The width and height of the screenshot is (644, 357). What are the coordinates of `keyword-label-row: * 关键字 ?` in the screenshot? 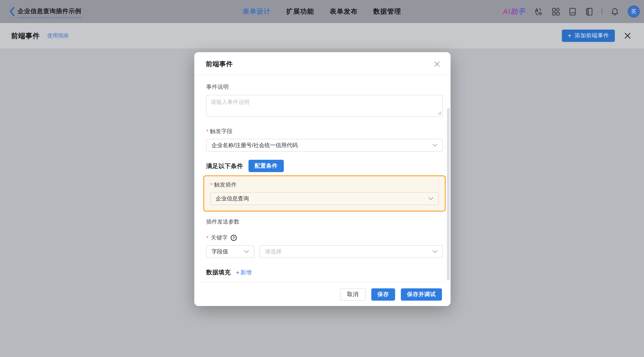 It's located at (324, 238).